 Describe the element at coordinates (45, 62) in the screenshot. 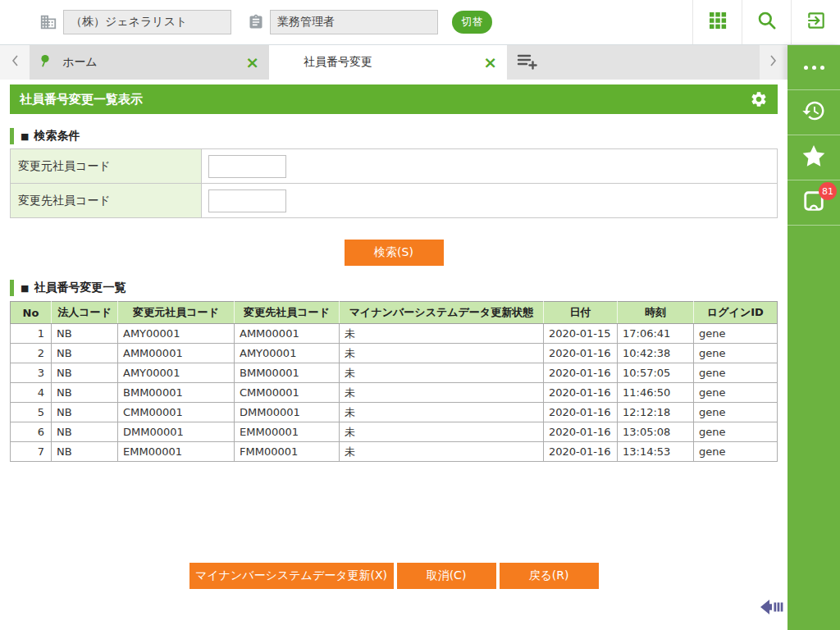

I see `pin-icon` at that location.